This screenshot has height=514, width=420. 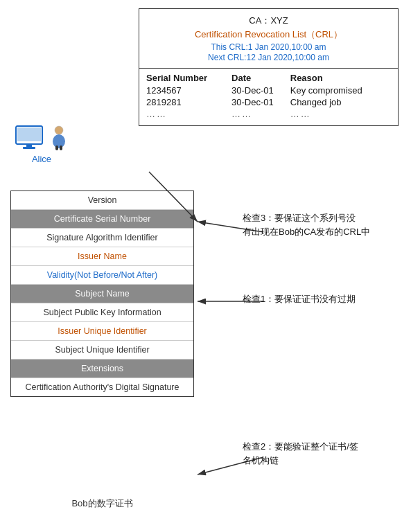 I want to click on cert-row-issuer: Issuer Name, so click(x=103, y=256).